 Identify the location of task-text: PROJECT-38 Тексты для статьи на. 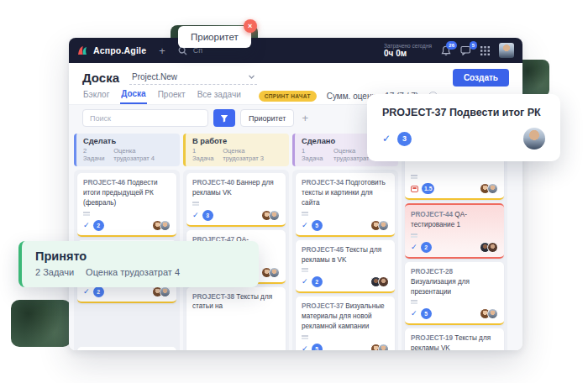
(236, 302).